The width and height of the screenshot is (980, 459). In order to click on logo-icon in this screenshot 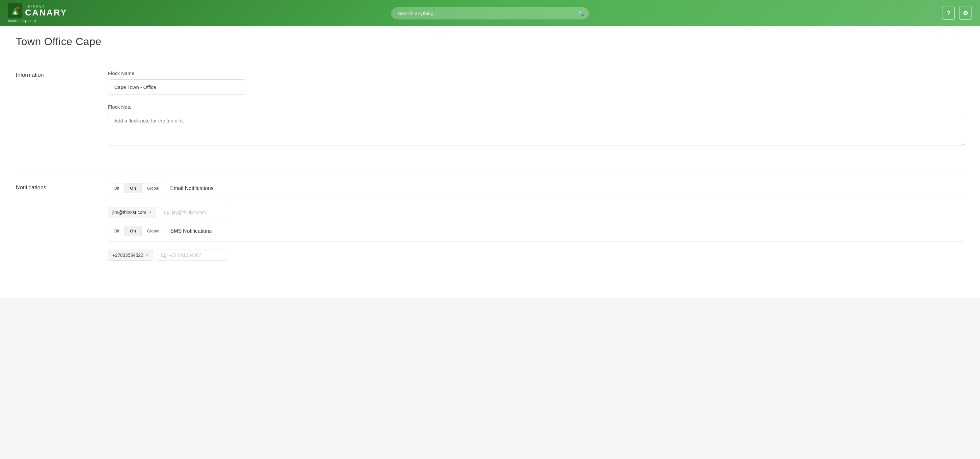, I will do `click(15, 11)`.